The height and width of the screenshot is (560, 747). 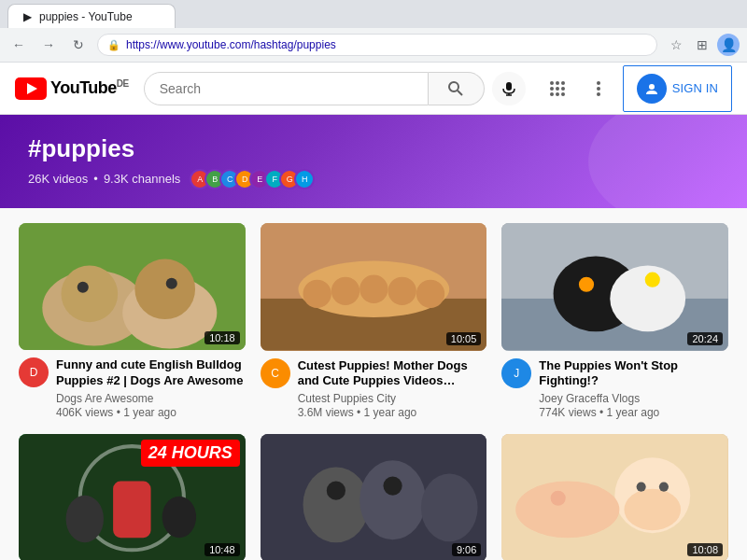 I want to click on duration-badge: 9:06, so click(x=467, y=550).